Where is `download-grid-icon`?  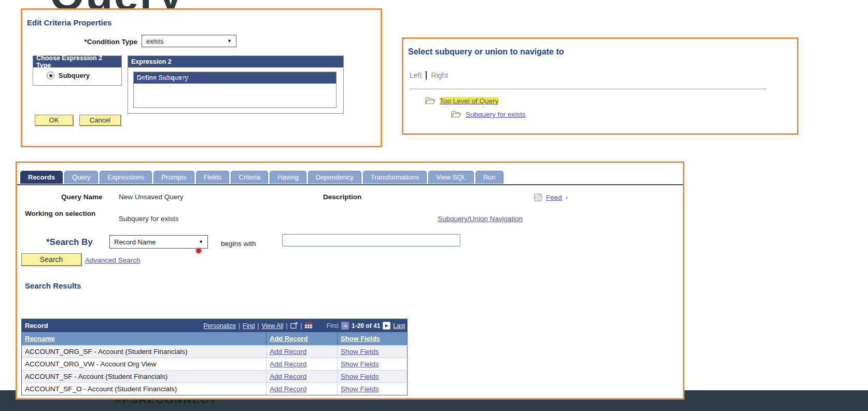
download-grid-icon is located at coordinates (309, 326).